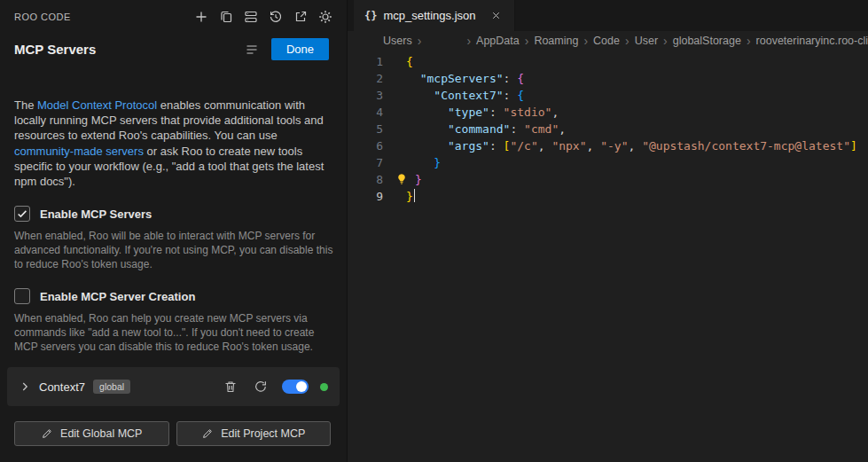 Image resolution: width=868 pixels, height=462 pixels. I want to click on code-line: 7 }, so click(608, 163).